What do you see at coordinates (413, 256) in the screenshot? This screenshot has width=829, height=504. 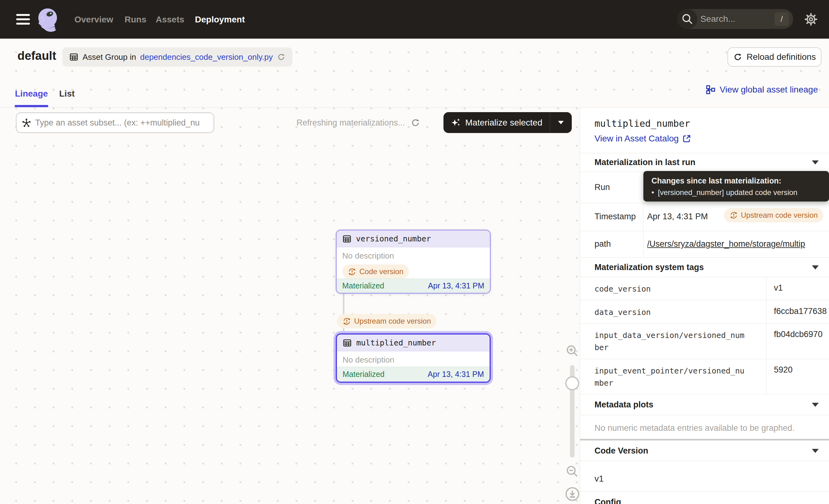 I see `asset-node-description: No description` at bounding box center [413, 256].